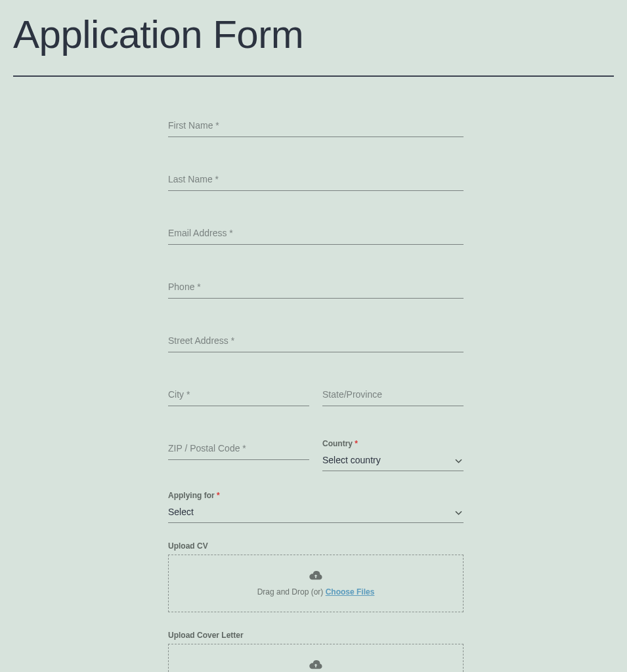  Describe the element at coordinates (316, 342) in the screenshot. I see `street-address-input` at that location.